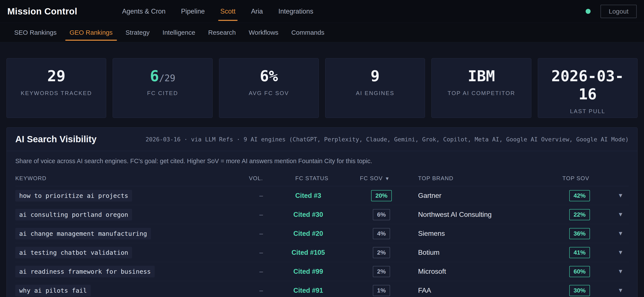  Describe the element at coordinates (257, 11) in the screenshot. I see `nav-item-aria: Aria` at that location.